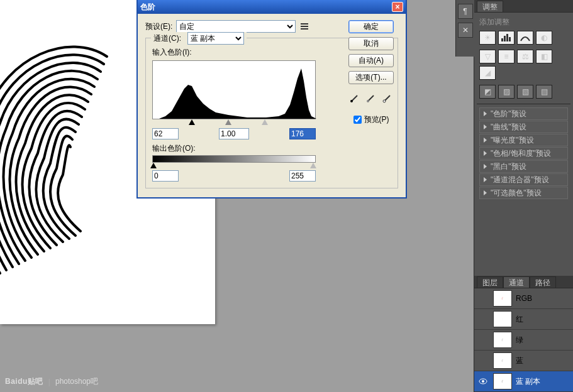 The width and height of the screenshot is (573, 392). What do you see at coordinates (516, 193) in the screenshot?
I see `preset-item-label: "可选颜色"预设` at bounding box center [516, 193].